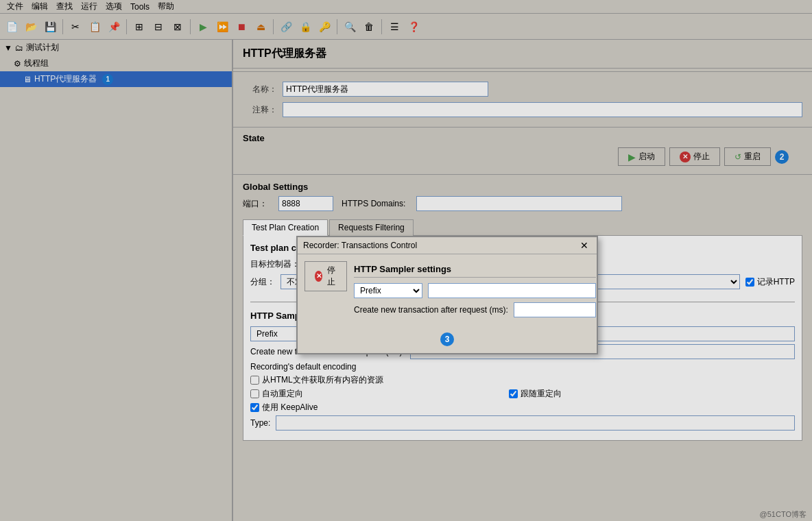  Describe the element at coordinates (431, 310) in the screenshot. I see `dialog-transaction-label: Create new transaction after request (ms…` at that location.